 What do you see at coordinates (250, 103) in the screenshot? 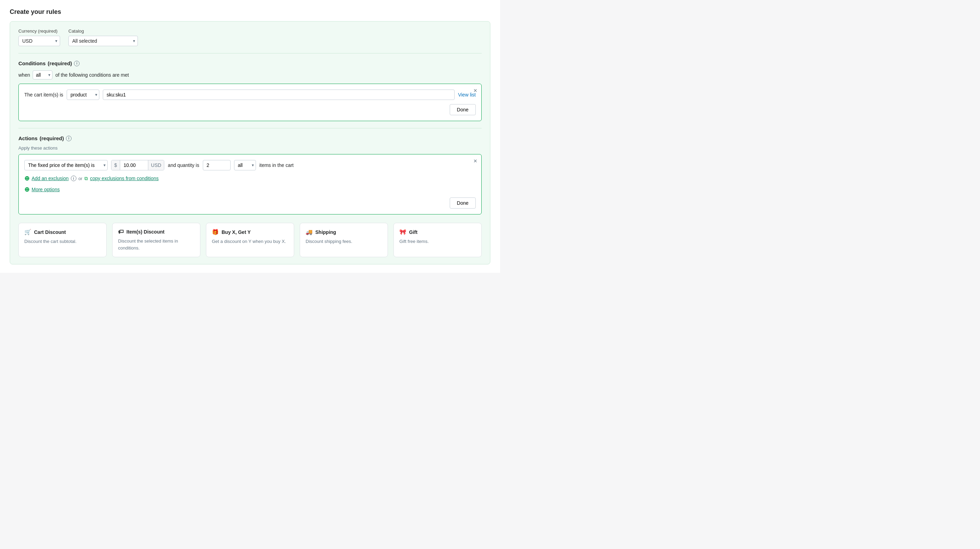
I see `condition-rule-card: × The cart item(s) is product category t…` at bounding box center [250, 103].